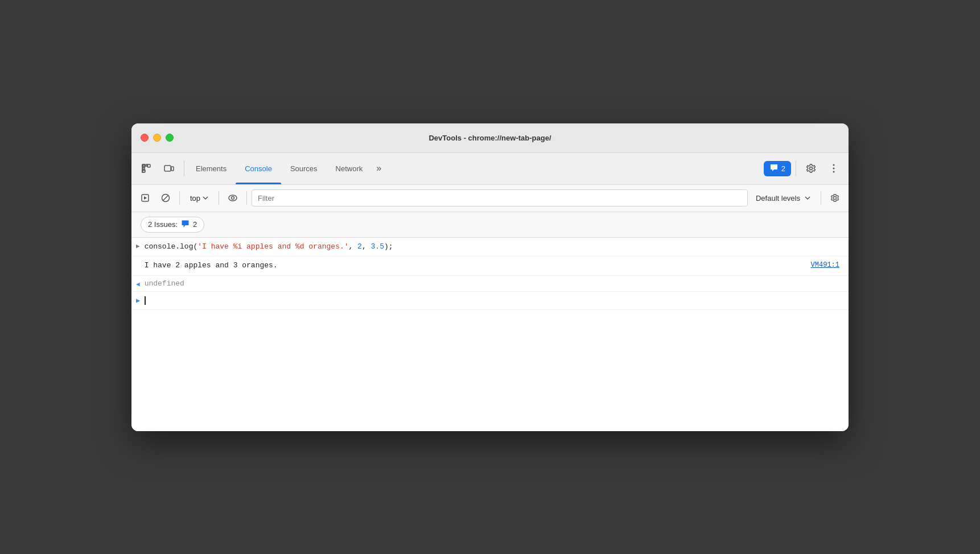 Image resolution: width=980 pixels, height=554 pixels. I want to click on tab-console: Console, so click(258, 168).